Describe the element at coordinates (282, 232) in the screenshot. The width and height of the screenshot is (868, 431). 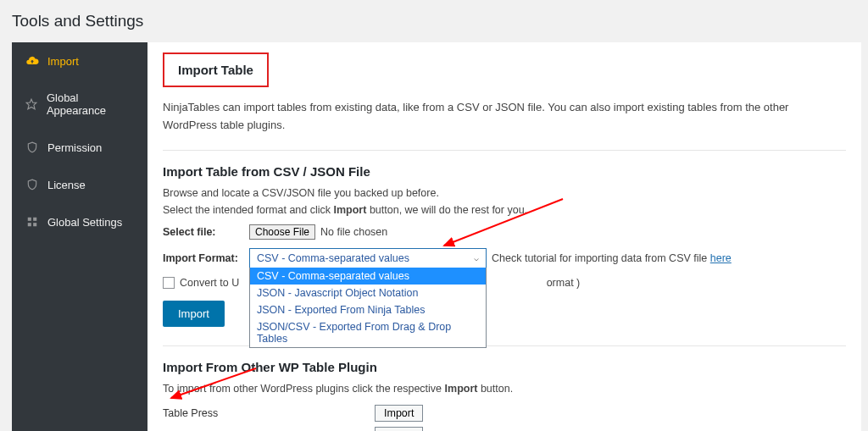
I see `choose-file-button: Choose File` at that location.